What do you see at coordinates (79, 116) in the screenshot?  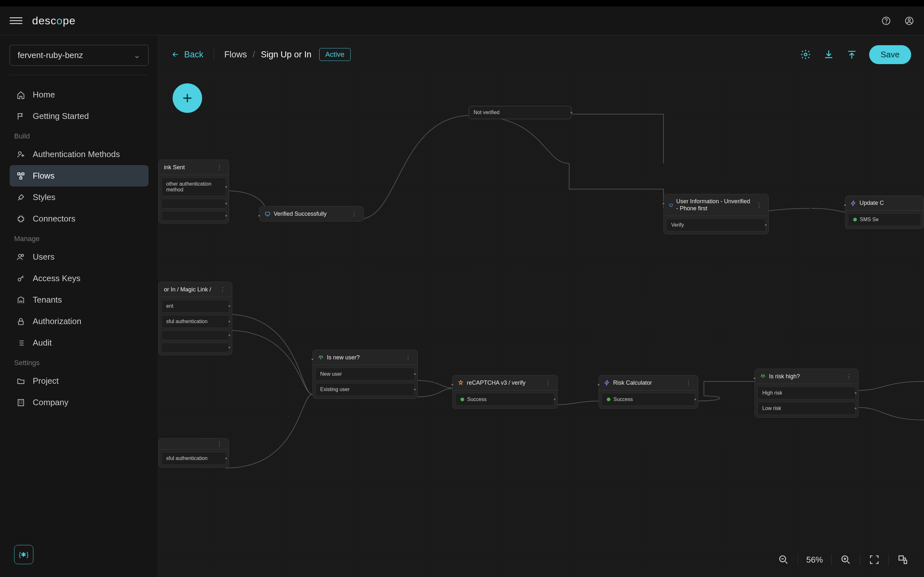 I see `sidebar-item-getting-started: Getting Started` at bounding box center [79, 116].